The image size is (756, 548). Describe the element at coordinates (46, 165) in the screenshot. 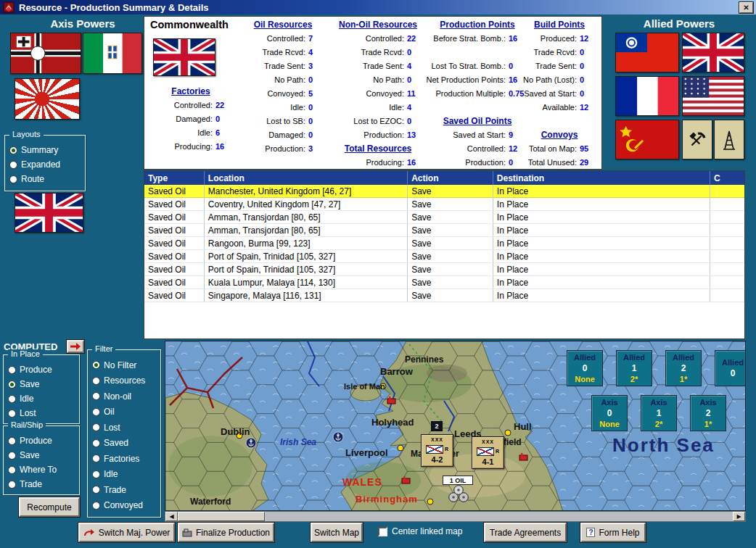

I see `layout-radio-option: Expanded` at that location.